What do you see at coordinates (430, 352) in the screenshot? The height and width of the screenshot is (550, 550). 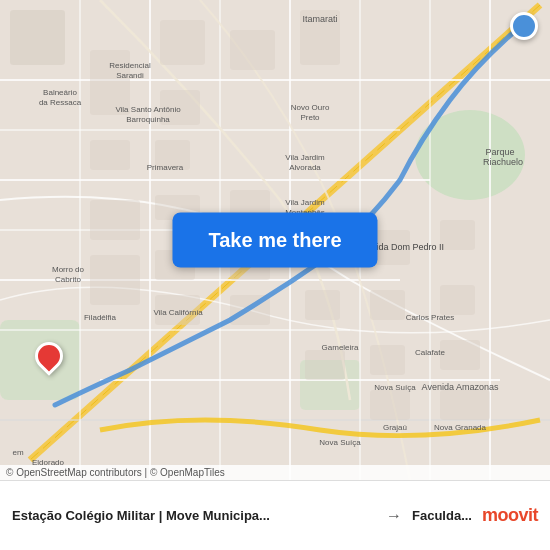 I see `svg-text: Calafate` at bounding box center [430, 352].